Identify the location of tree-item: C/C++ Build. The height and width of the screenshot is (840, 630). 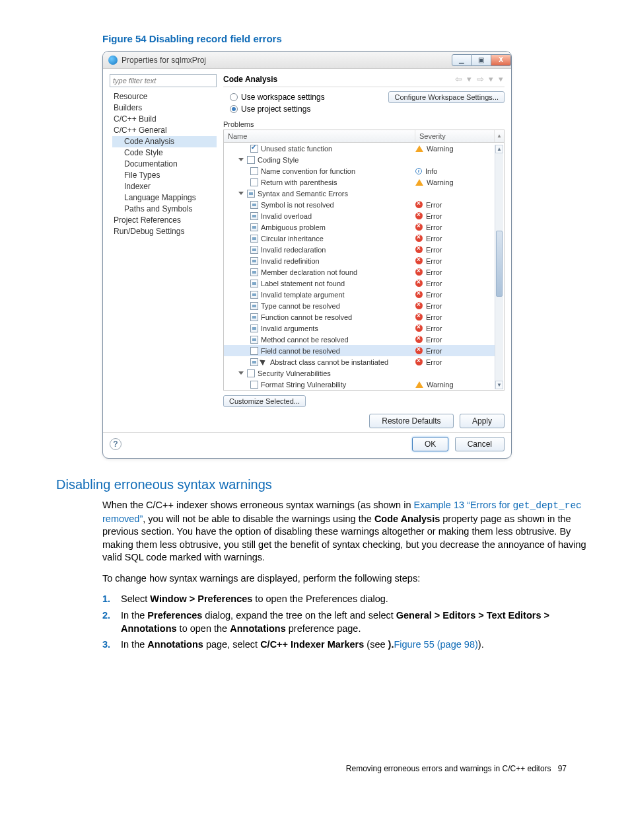
(164, 119).